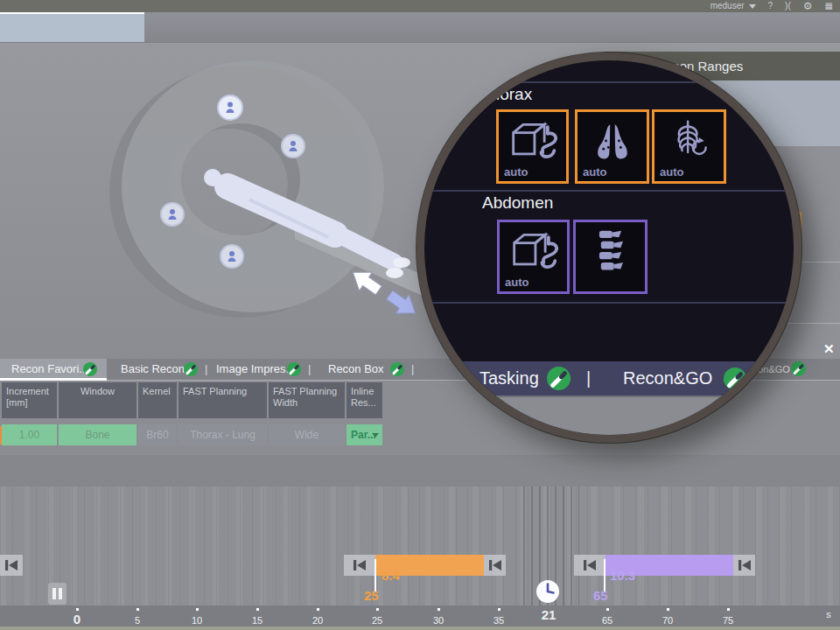  I want to click on user-menu: meduser, so click(733, 6).